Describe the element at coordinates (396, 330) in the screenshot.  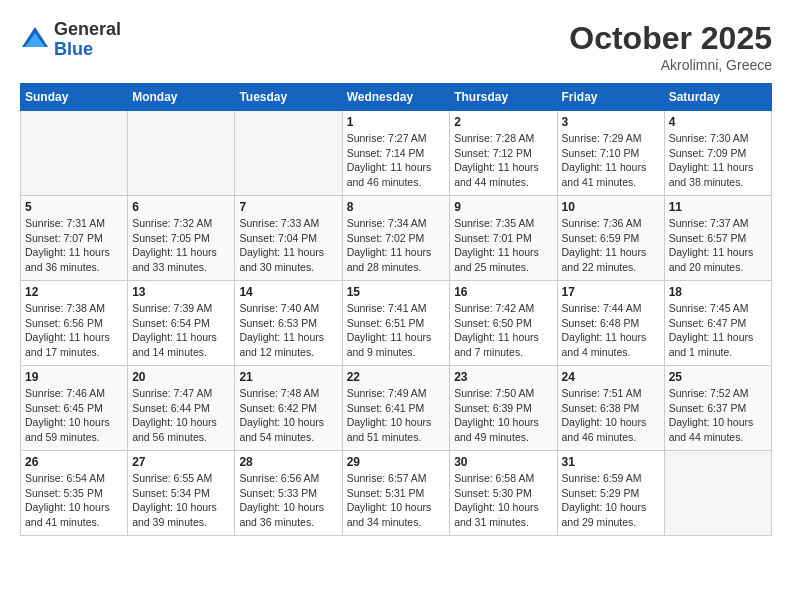
I see `day-info: Sunrise: 7:41 AM Sunset: 6:51 PM Dayligh…` at that location.